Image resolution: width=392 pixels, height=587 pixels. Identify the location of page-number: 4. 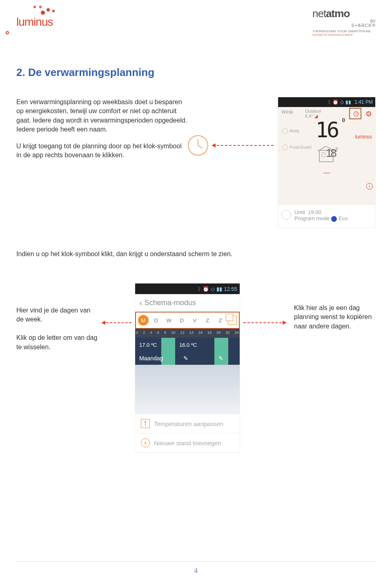
(196, 571).